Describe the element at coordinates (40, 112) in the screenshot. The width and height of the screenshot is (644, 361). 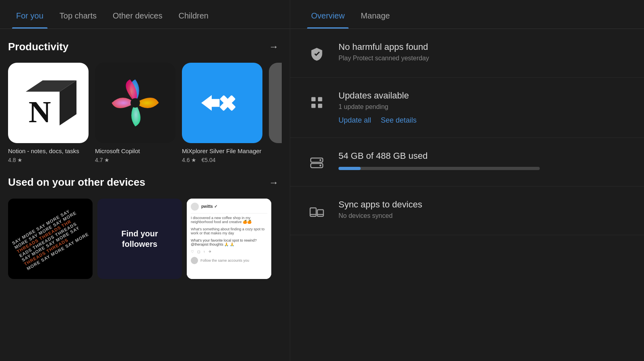
I see `svg-text: N` at that location.